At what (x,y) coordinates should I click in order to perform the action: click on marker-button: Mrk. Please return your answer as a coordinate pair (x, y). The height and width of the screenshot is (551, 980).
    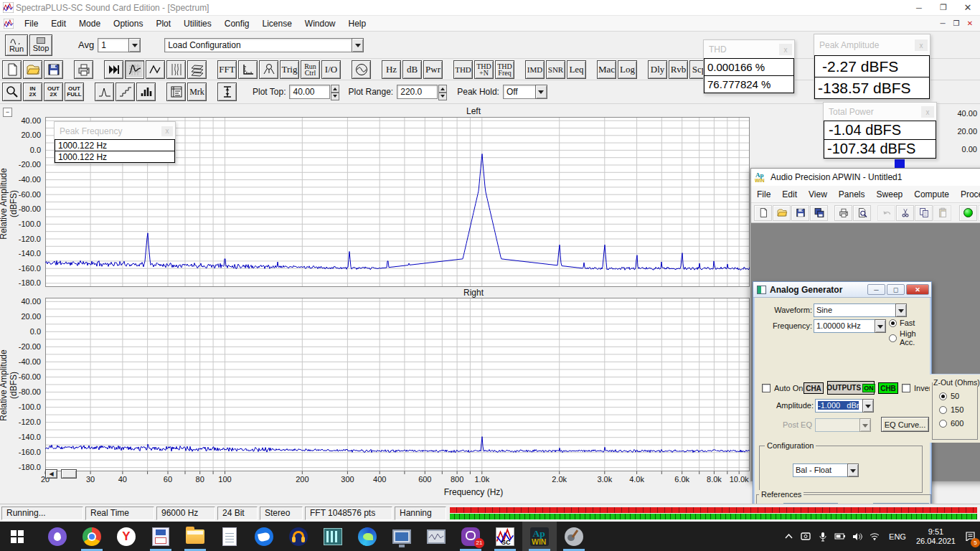
    Looking at the image, I should click on (197, 92).